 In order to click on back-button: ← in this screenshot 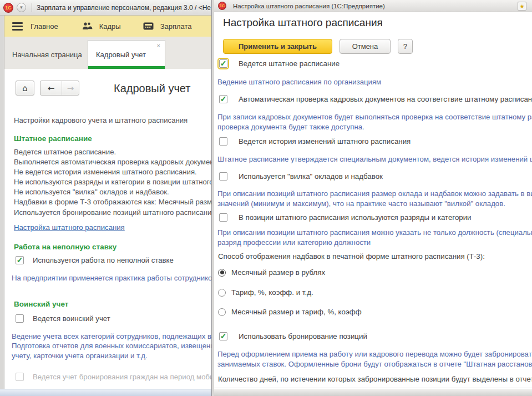, I will do `click(51, 88)`.